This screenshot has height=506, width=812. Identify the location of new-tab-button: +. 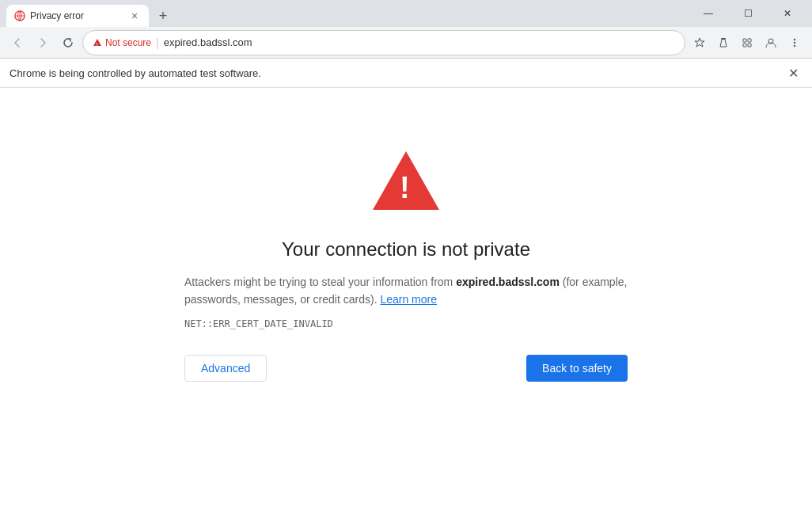
(163, 16).